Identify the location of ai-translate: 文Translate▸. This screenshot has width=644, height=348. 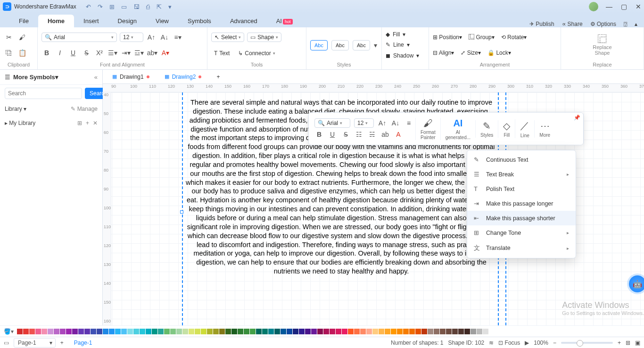
(521, 248).